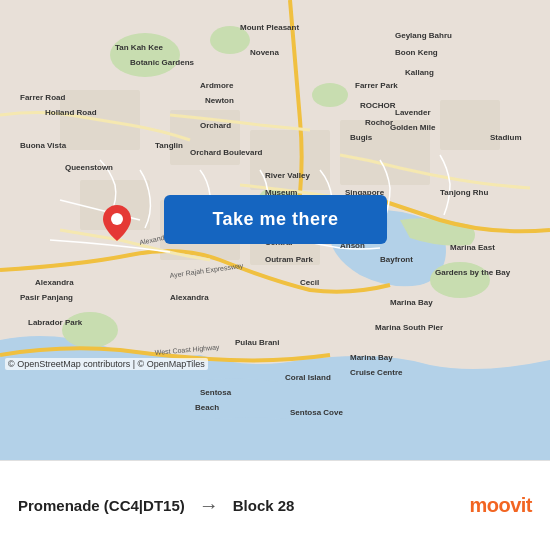 The width and height of the screenshot is (550, 550). What do you see at coordinates (217, 86) in the screenshot?
I see `svg-text: Ardmore` at bounding box center [217, 86].